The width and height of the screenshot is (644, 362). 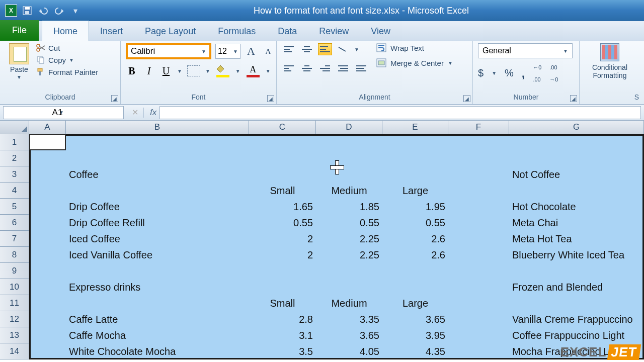 What do you see at coordinates (75, 11) in the screenshot?
I see `qat-customize-icon: ▾` at bounding box center [75, 11].